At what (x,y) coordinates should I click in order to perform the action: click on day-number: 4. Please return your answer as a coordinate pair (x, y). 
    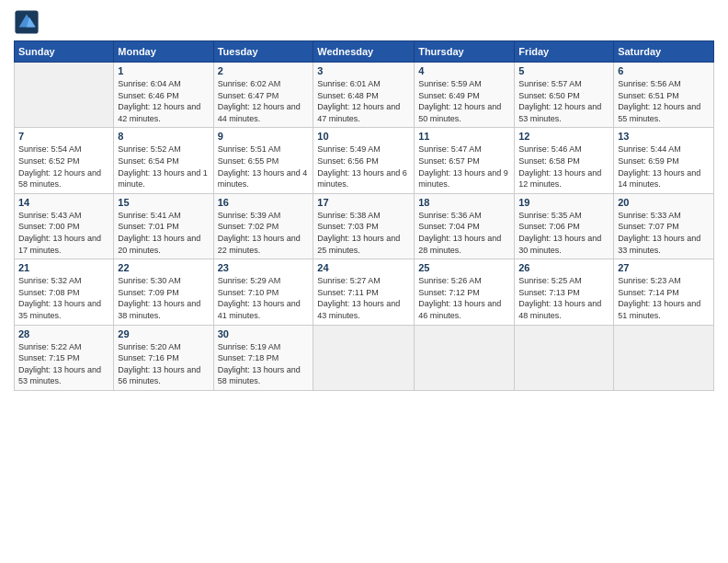
    Looking at the image, I should click on (464, 71).